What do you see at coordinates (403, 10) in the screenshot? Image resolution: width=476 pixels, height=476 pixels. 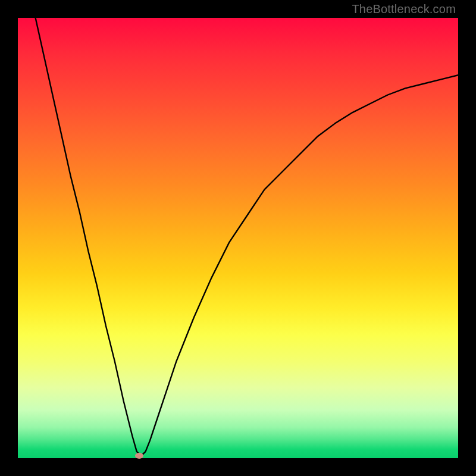 I see `watermark-text: TheBottleneck.com` at bounding box center [403, 10].